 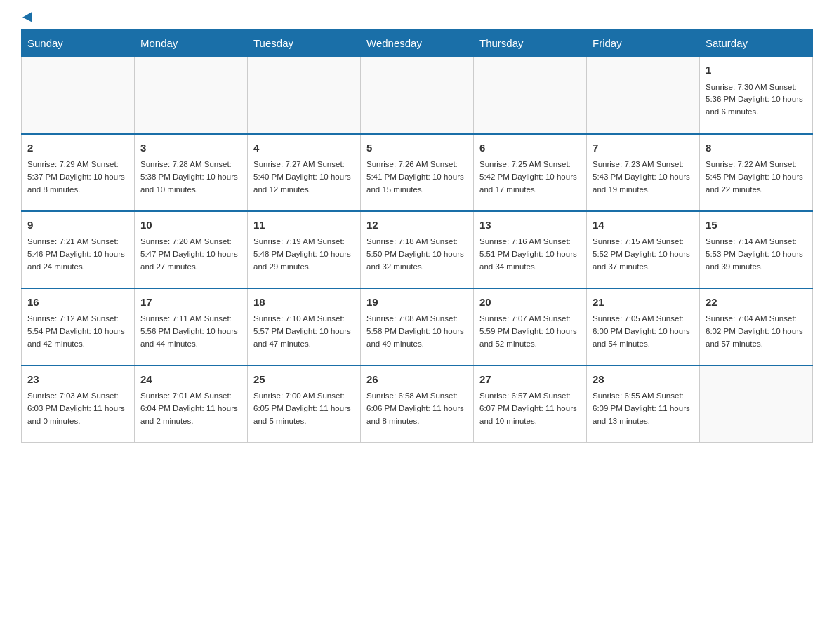 I want to click on day-number: 2, so click(x=78, y=149).